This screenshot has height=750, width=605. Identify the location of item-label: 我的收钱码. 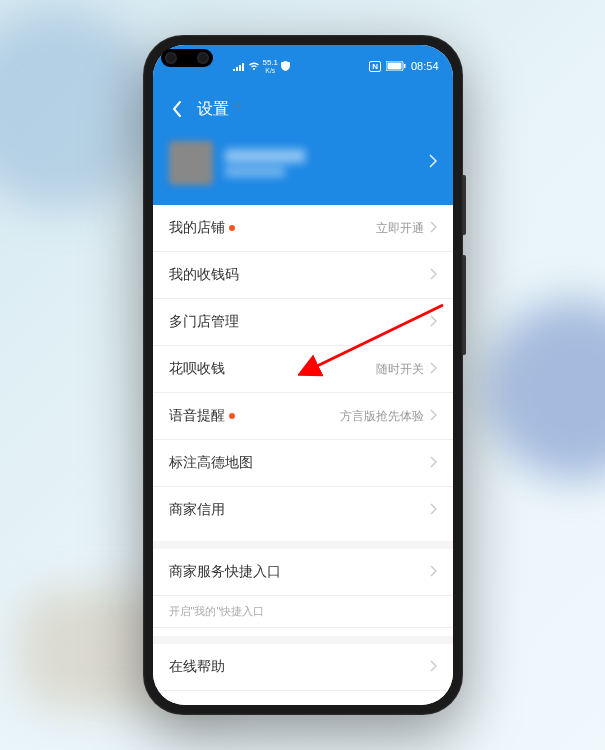
(204, 275).